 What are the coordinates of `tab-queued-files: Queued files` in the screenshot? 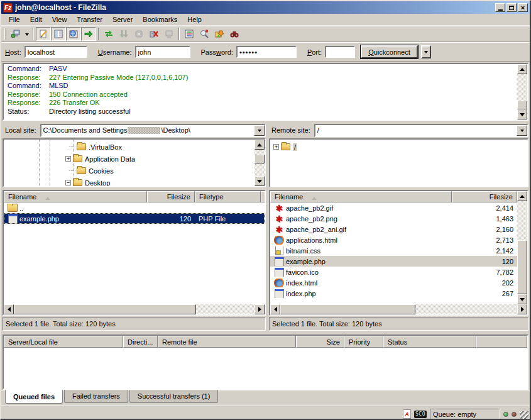 It's located at (34, 397).